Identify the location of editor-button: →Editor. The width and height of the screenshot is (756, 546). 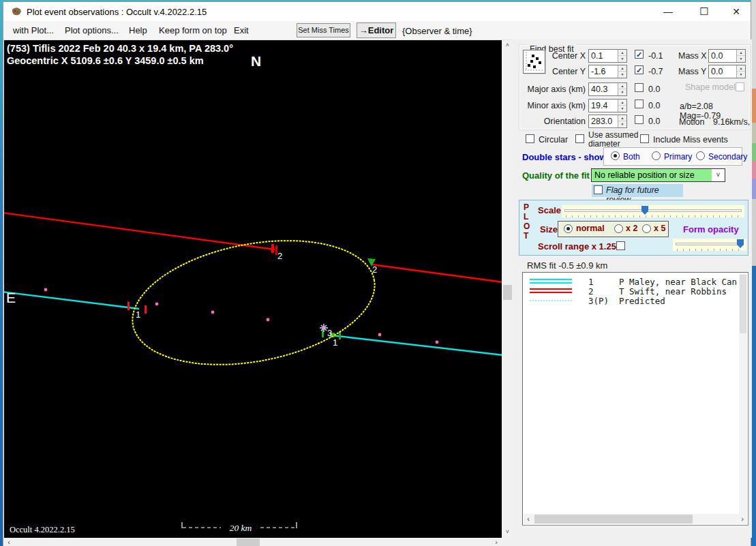
(376, 30).